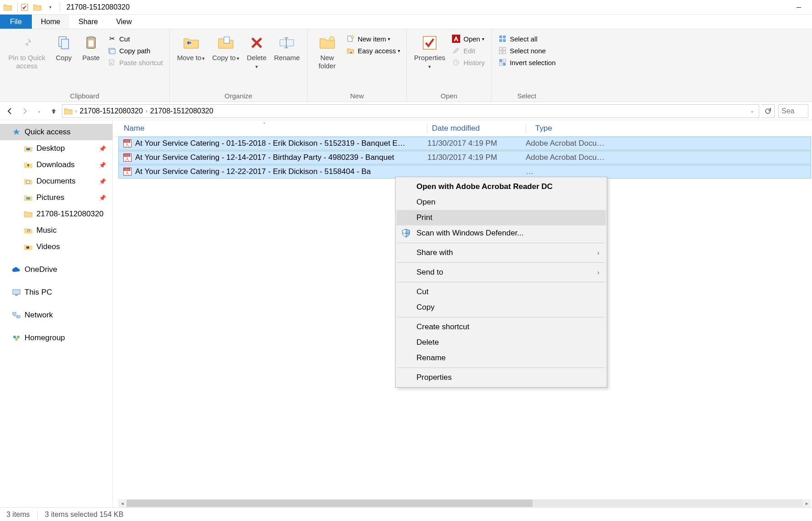  I want to click on select-all-icon, so click(502, 39).